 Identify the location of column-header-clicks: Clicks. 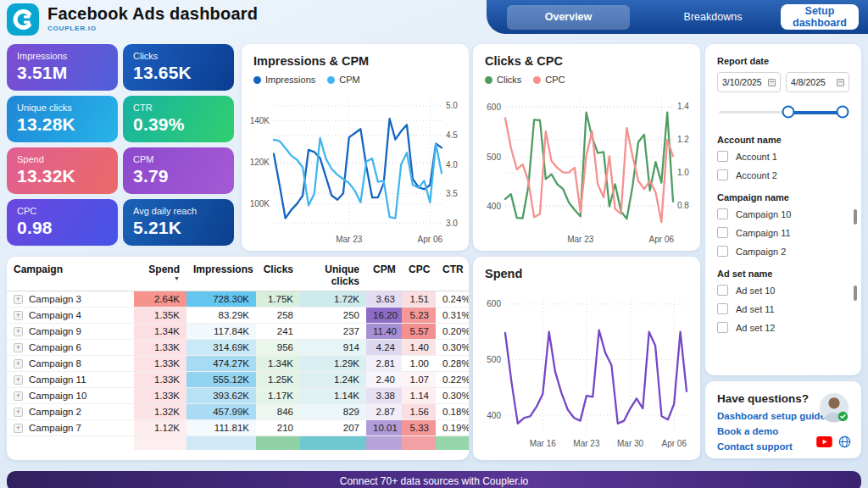
(278, 274).